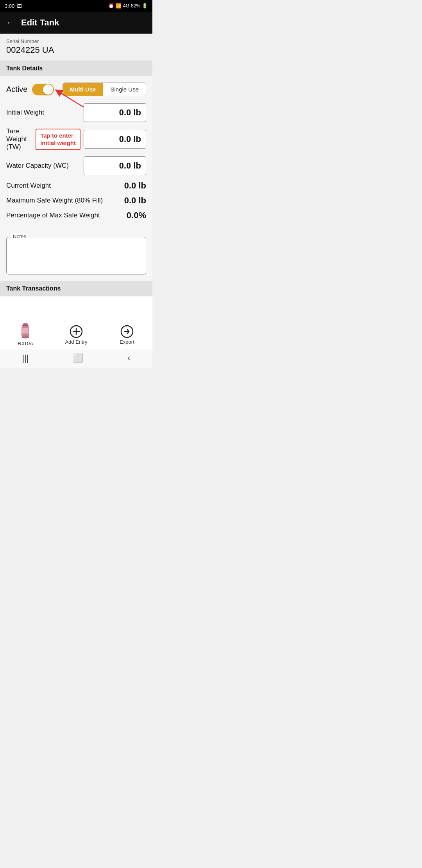 Image resolution: width=422 pixels, height=868 pixels. What do you see at coordinates (115, 166) in the screenshot?
I see `water-capacity-input` at bounding box center [115, 166].